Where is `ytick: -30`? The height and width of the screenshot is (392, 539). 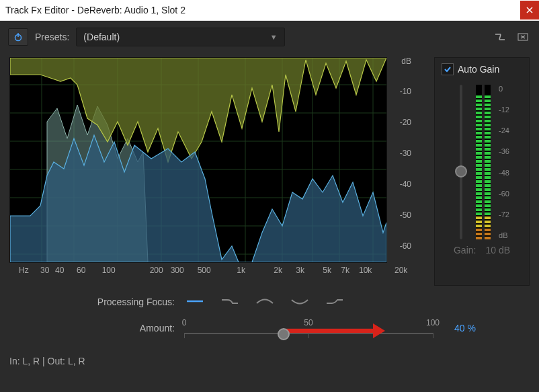
ytick: -30 is located at coordinates (407, 153).